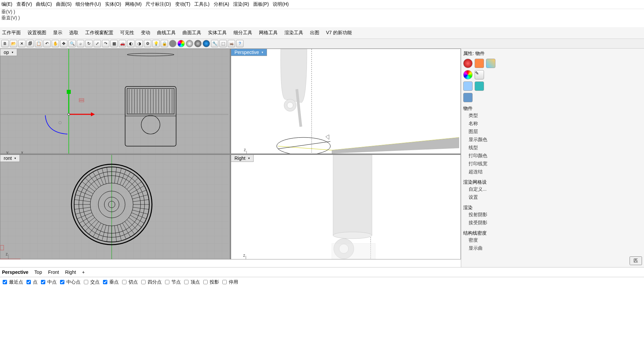 This screenshot has width=644, height=362. Describe the element at coordinates (240, 44) in the screenshot. I see `help-icon: ?` at that location.